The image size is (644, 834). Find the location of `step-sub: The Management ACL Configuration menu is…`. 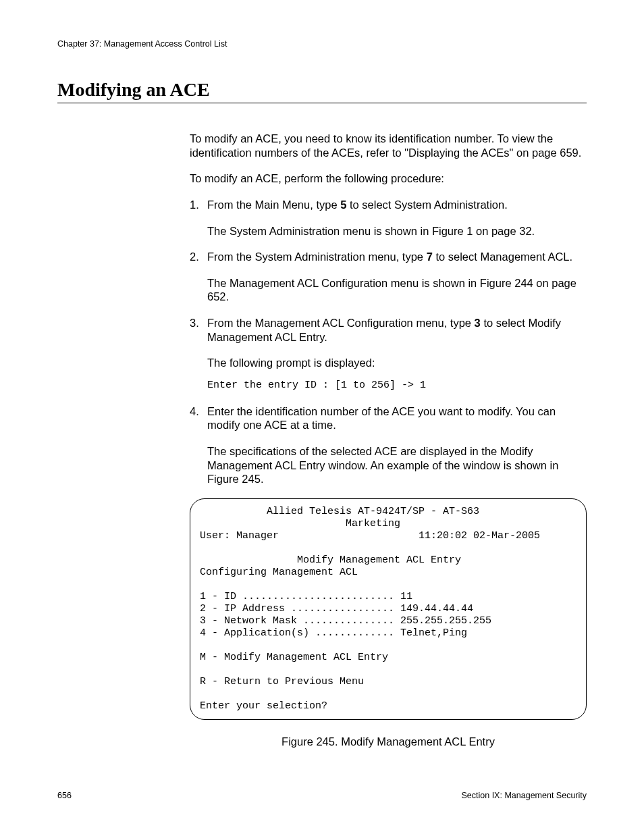

step-sub: The Management ACL Configuration menu is… is located at coordinates (397, 290).